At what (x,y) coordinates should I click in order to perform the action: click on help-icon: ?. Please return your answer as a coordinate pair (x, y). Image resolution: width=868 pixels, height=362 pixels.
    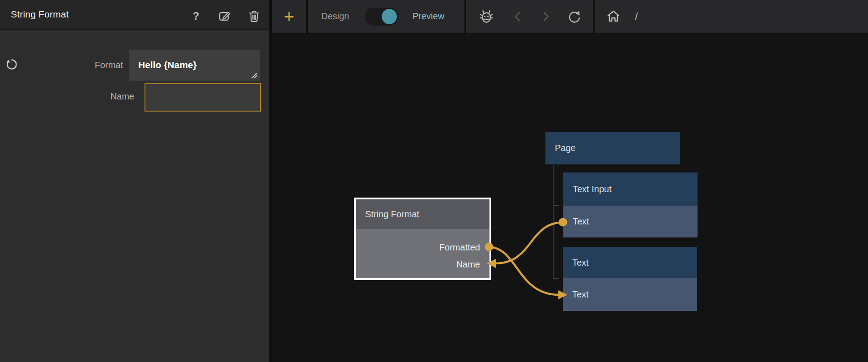
    Looking at the image, I should click on (196, 16).